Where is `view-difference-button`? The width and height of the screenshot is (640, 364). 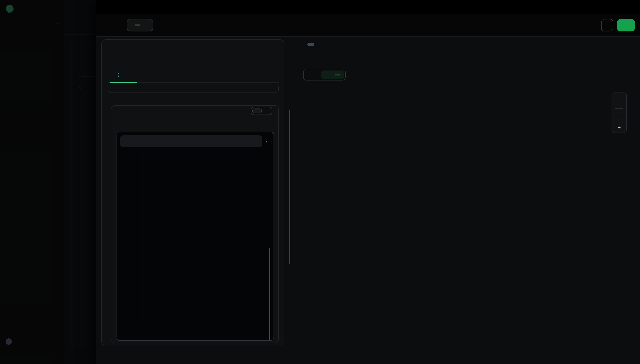 view-difference-button is located at coordinates (607, 25).